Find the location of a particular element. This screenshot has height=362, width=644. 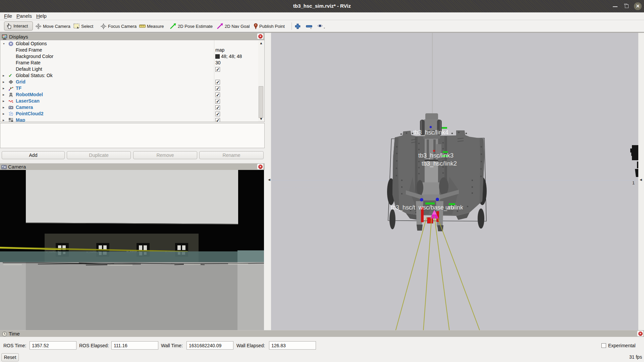

svg-text: tb3_hsc/link2 is located at coordinates (439, 164).